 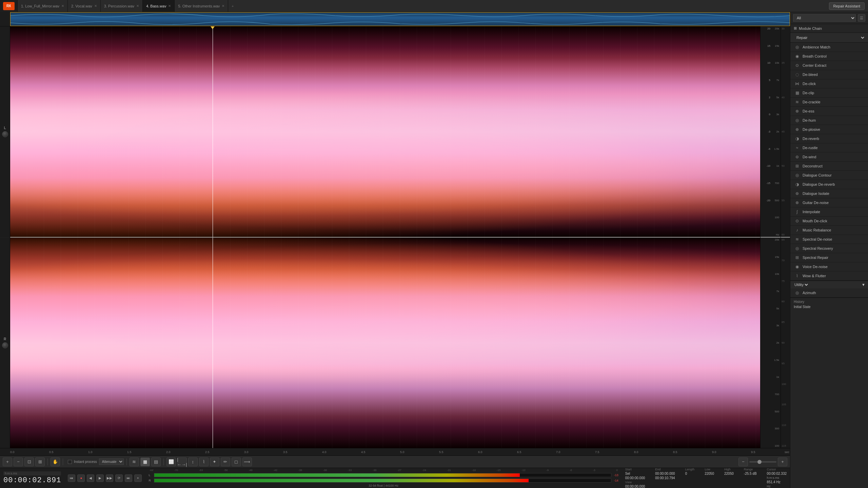 I want to click on tick-19: 9.5, so click(x=753, y=452).